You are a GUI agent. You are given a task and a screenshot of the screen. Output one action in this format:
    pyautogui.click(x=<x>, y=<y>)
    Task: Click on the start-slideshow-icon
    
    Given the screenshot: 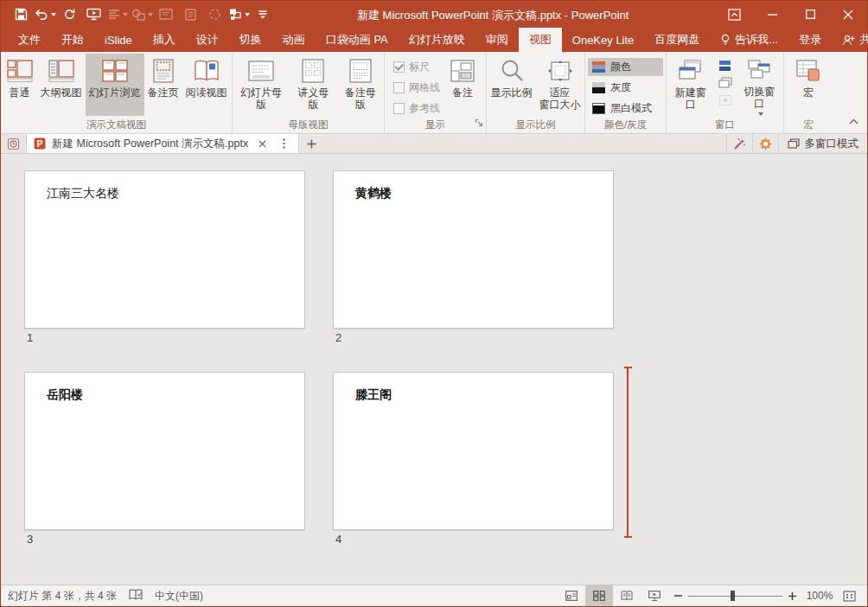 What is the action you would take?
    pyautogui.click(x=93, y=15)
    